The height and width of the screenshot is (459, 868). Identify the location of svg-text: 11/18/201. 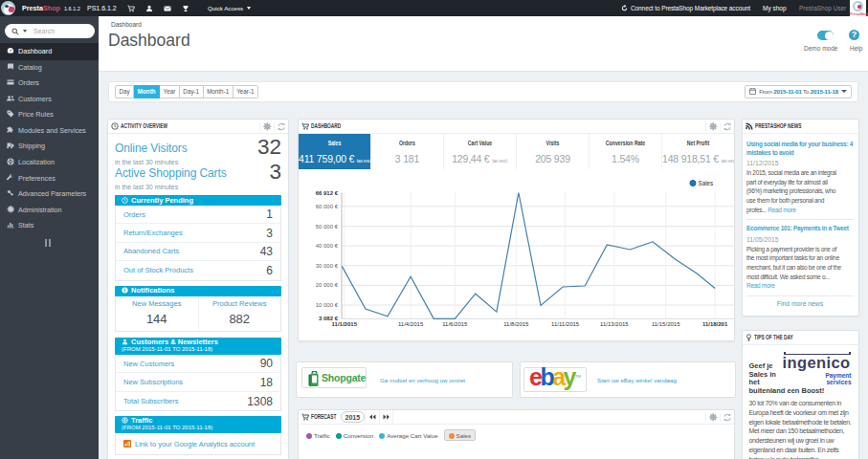
(716, 324).